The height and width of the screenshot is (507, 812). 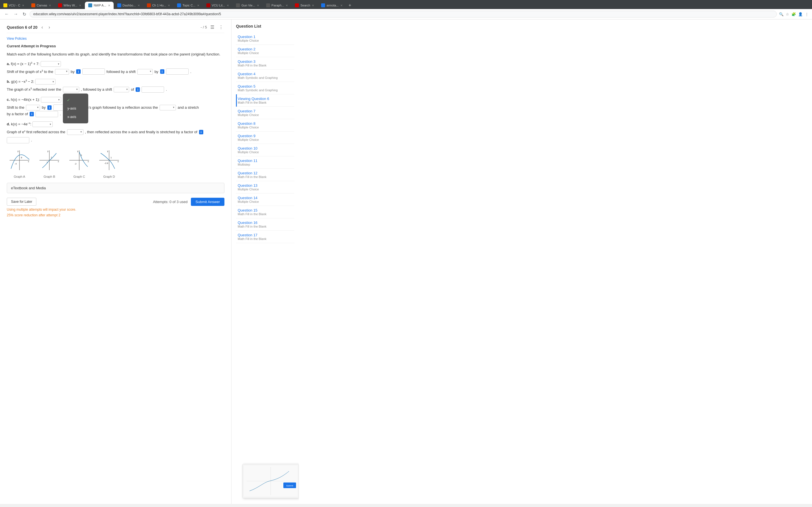 I want to click on sidebar-item-q2: Question 2 Multiple Choice, so click(x=265, y=51).